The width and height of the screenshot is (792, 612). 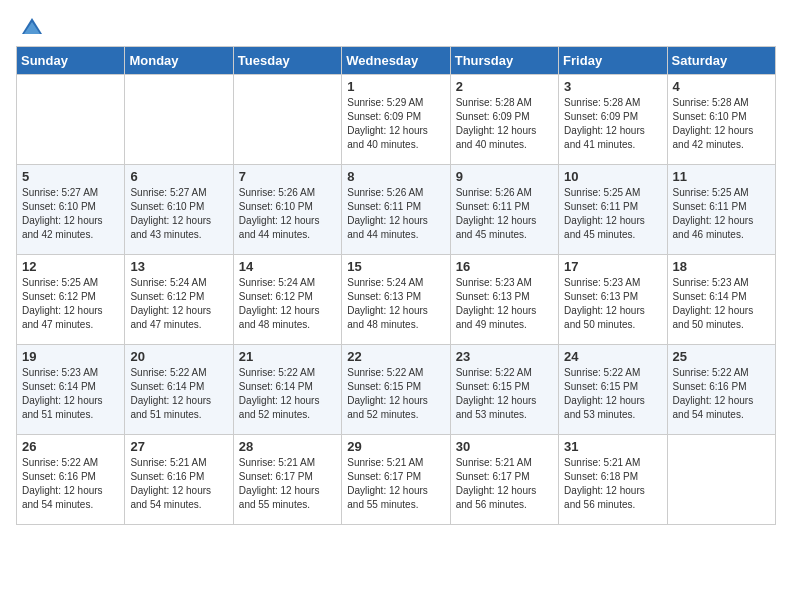 I want to click on day-number: 16, so click(x=504, y=266).